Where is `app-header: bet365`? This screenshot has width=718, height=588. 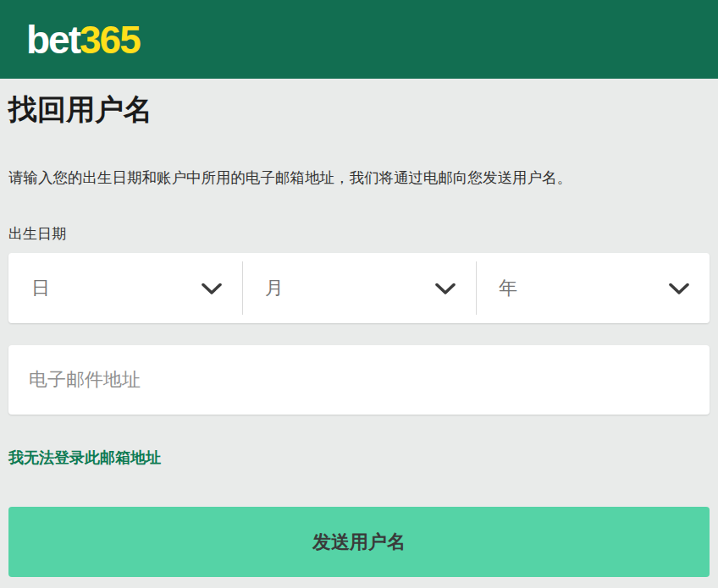
app-header: bet365 is located at coordinates (359, 39).